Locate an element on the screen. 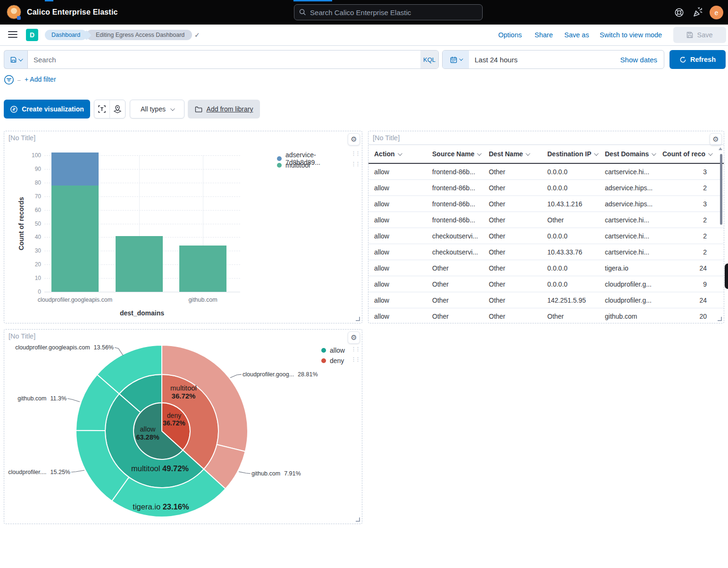 The image size is (728, 568). refresh-button: Refresh is located at coordinates (697, 59).